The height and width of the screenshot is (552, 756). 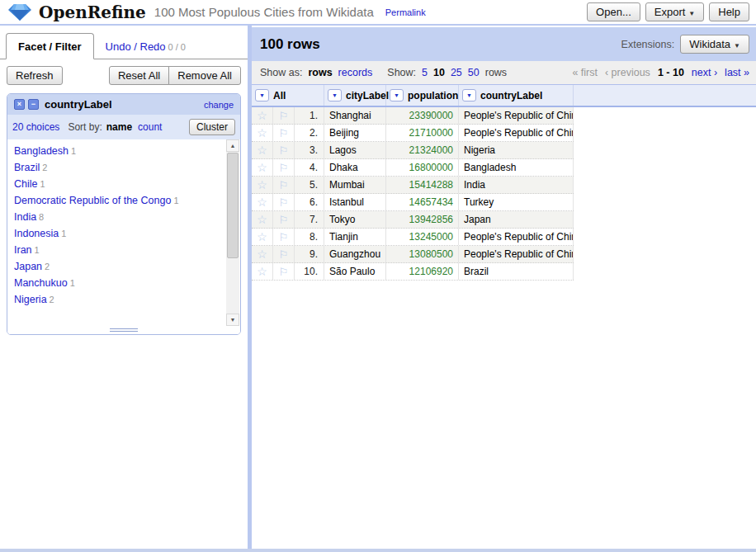 What do you see at coordinates (423, 167) in the screenshot?
I see `cell-population: 16800000` at bounding box center [423, 167].